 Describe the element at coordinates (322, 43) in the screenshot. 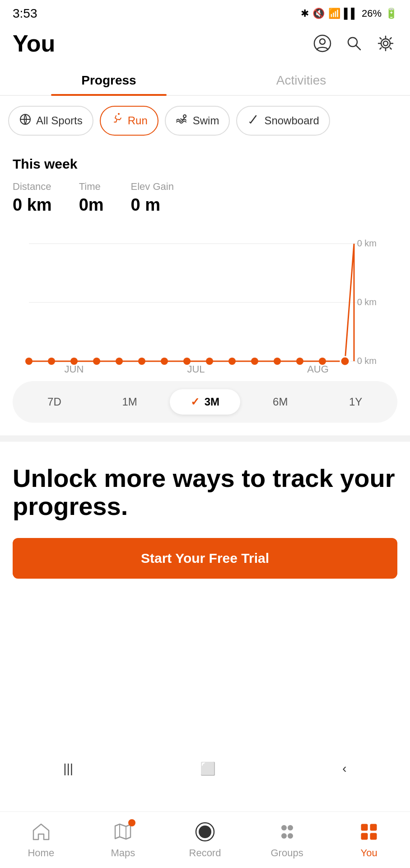

I see `profile-button` at that location.